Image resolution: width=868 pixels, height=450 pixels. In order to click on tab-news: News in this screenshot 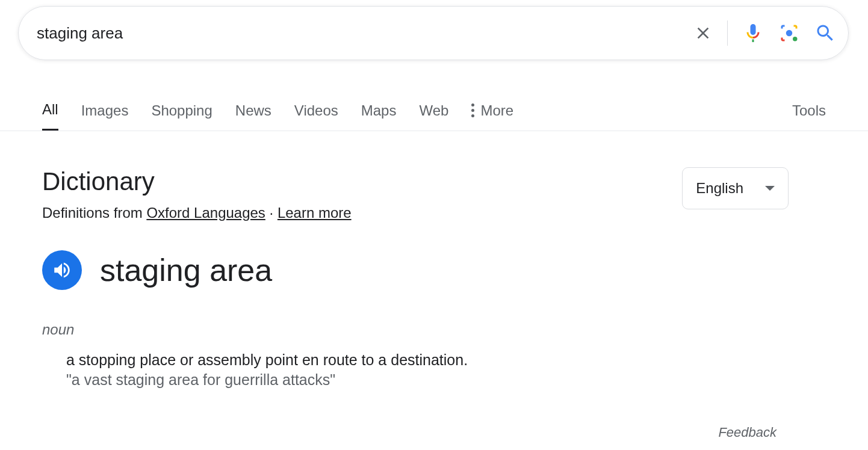, I will do `click(253, 111)`.